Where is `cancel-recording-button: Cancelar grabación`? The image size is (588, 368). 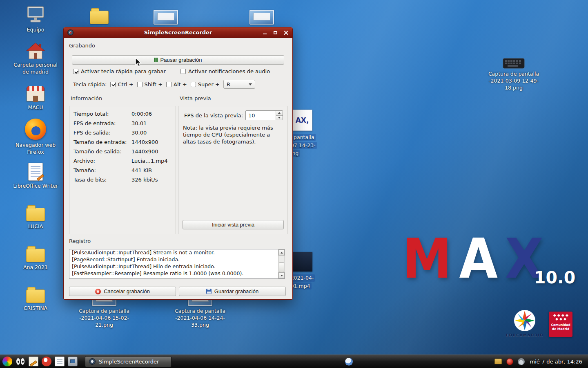 cancel-recording-button: Cancelar grabación is located at coordinates (122, 291).